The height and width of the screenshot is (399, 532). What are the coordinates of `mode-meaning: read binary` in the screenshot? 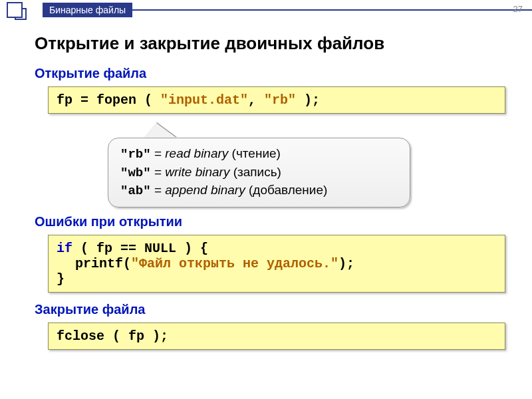 It's located at (197, 153).